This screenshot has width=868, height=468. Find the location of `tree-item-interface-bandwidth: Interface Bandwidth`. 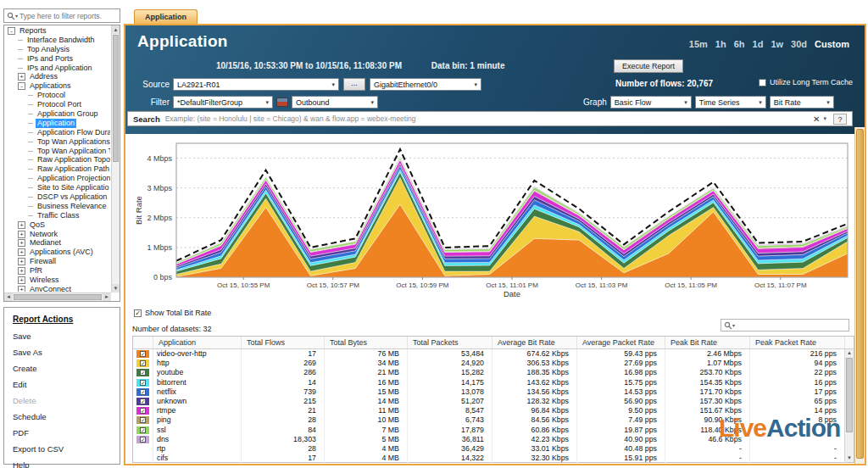

tree-item-interface-bandwidth: Interface Bandwidth is located at coordinates (58, 41).